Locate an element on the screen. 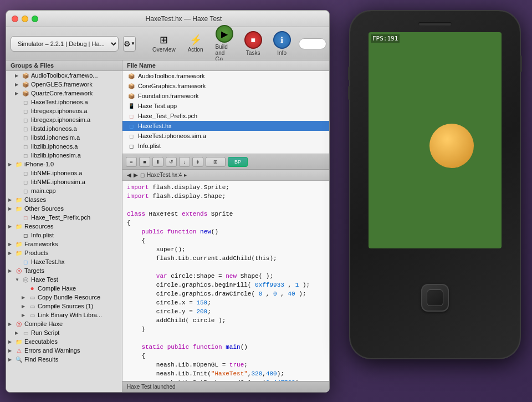 Image resolution: width=532 pixels, height=402 pixels. file-list-header: File Name is located at coordinates (226, 65).